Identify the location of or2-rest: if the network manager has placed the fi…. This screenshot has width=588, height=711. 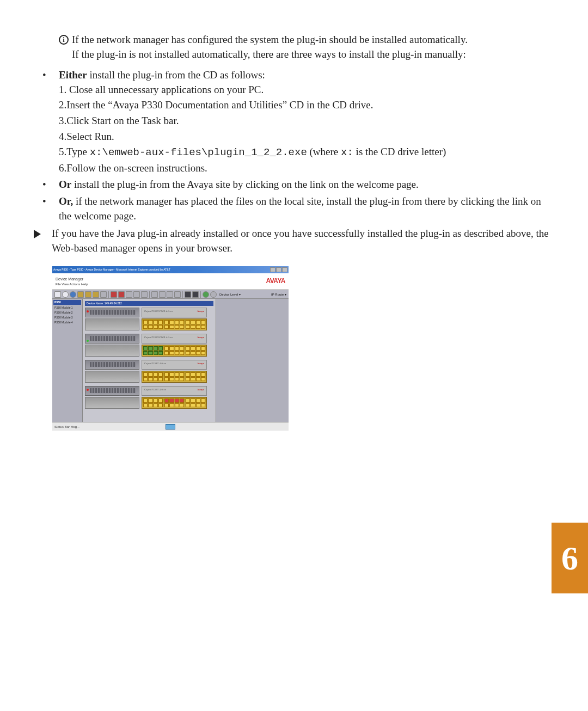
(300, 209).